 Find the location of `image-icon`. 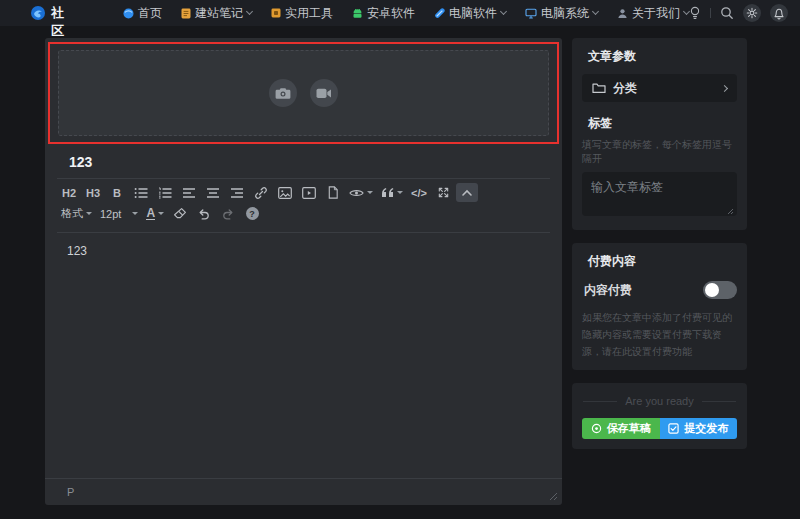

image-icon is located at coordinates (285, 193).